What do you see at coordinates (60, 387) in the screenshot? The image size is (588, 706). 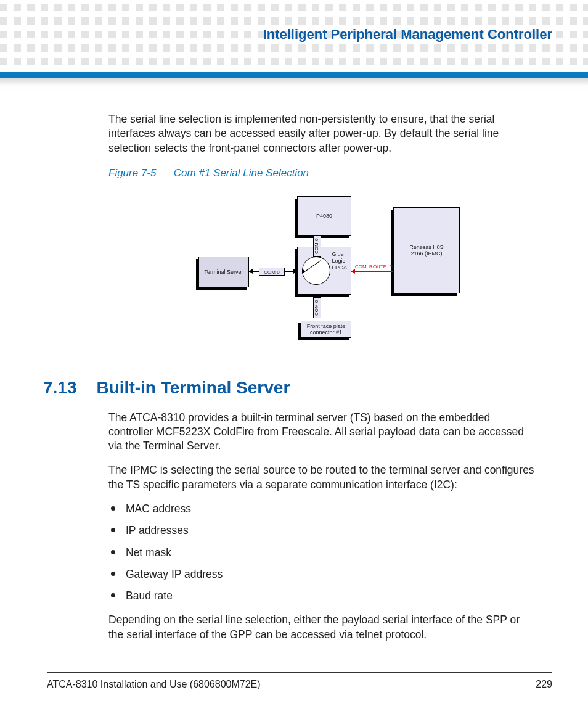 I see `section-number: 7.13` at bounding box center [60, 387].